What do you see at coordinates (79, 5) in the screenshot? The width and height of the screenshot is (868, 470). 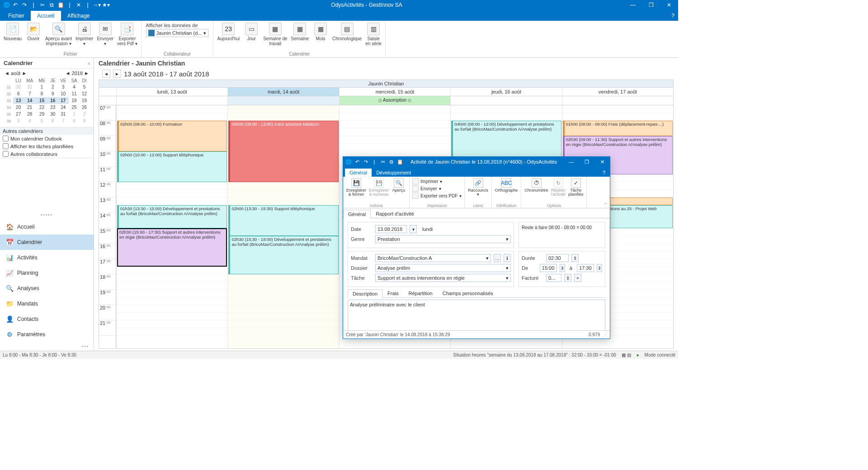 I see `close-icon: ✕` at bounding box center [79, 5].